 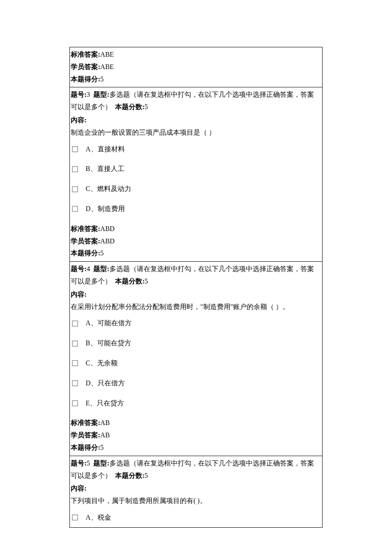 I want to click on q5-stem: 下列项目中，属于制造费用所属项目的有( )。, so click(x=196, y=501).